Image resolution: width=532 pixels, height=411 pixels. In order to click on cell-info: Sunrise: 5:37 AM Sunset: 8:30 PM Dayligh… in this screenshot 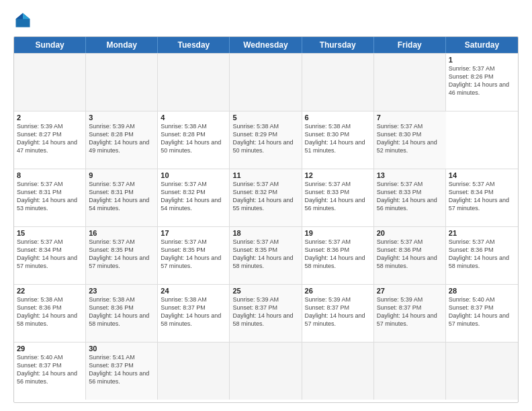, I will do `click(410, 138)`.